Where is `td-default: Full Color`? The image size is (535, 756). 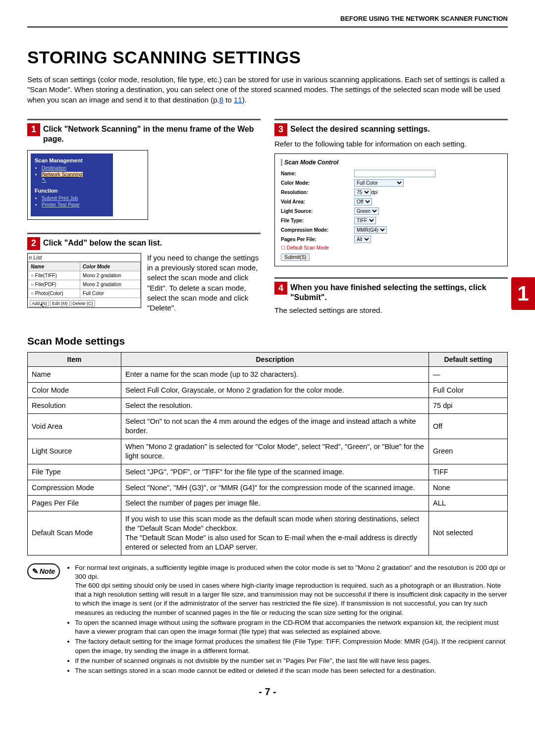
td-default: Full Color is located at coordinates (469, 390).